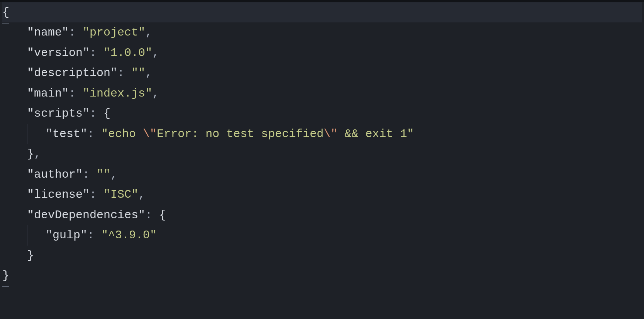 The image size is (644, 319). What do you see at coordinates (129, 235) in the screenshot?
I see `json-string: "^3.9.0"` at bounding box center [129, 235].